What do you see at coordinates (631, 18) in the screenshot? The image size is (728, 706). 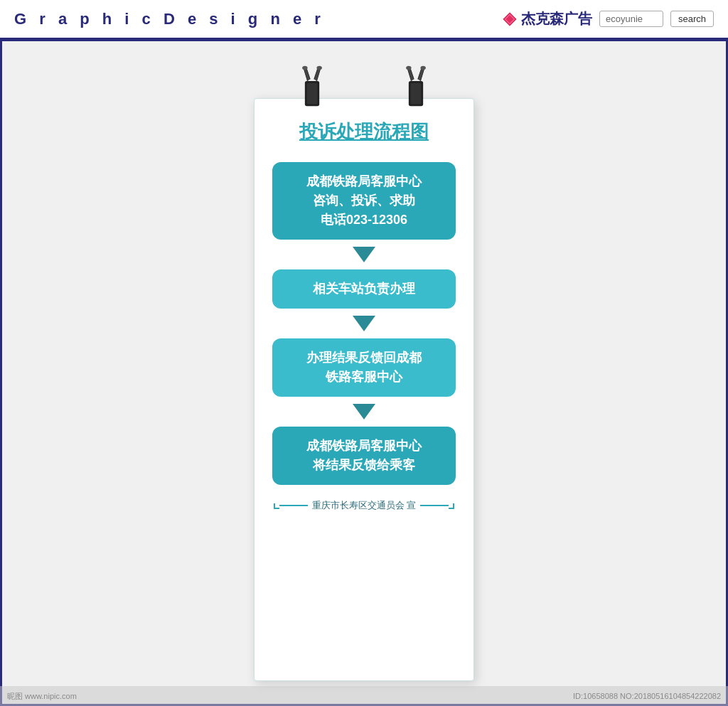 I see `search-input` at bounding box center [631, 18].